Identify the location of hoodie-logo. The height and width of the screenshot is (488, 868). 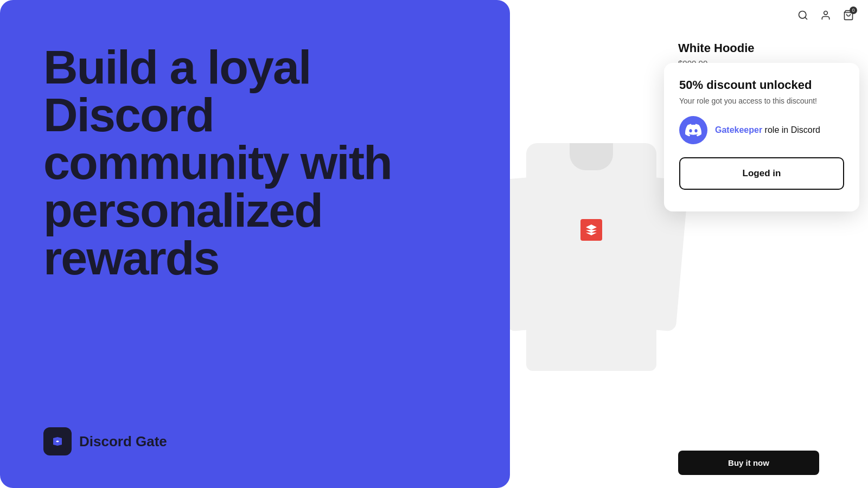
(591, 230).